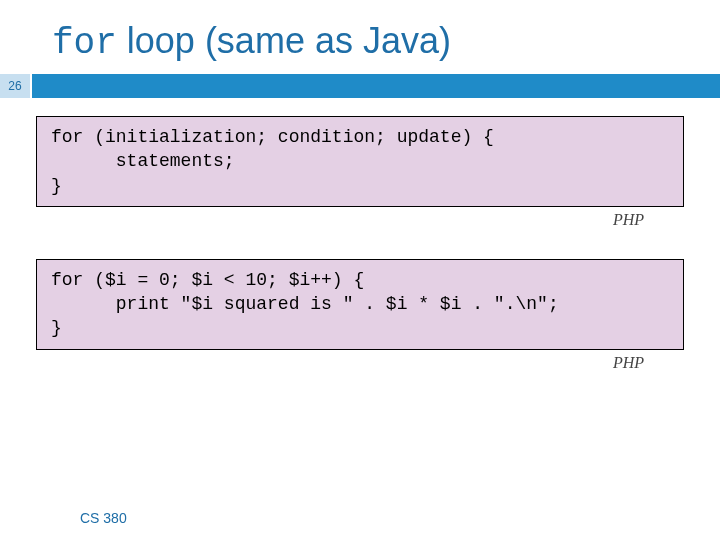  What do you see at coordinates (340, 363) in the screenshot?
I see `code2-lang-label: PHP` at bounding box center [340, 363].